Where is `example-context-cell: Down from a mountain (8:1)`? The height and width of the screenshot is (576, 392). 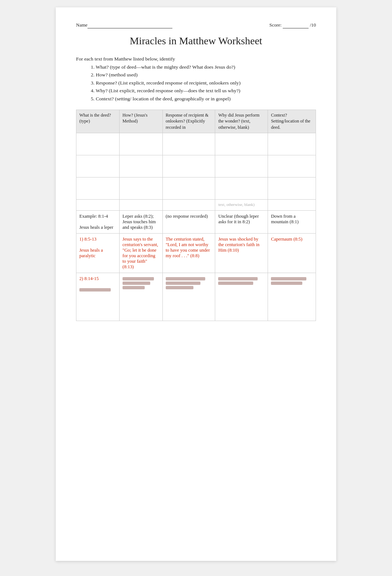 example-context-cell: Down from a mountain (8:1) is located at coordinates (292, 222).